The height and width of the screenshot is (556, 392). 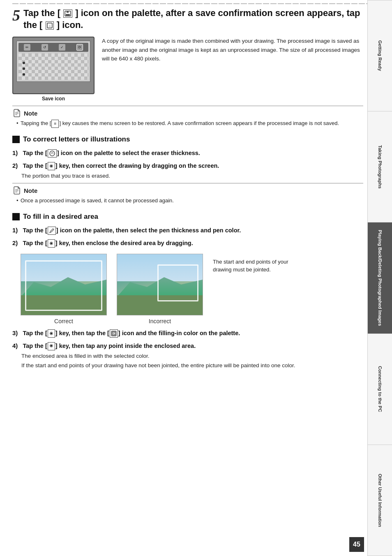 I want to click on fill-icon: ⟳, so click(x=114, y=334).